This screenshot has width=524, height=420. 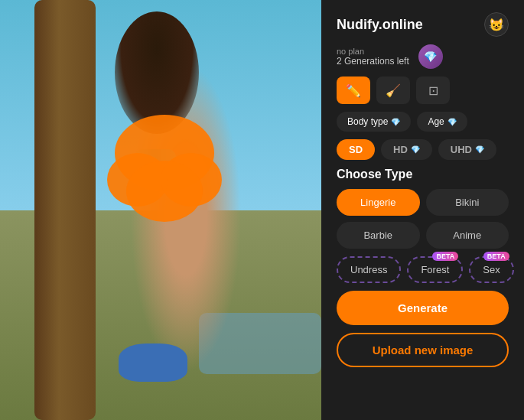 What do you see at coordinates (369, 269) in the screenshot?
I see `type-undress-button: Undress` at bounding box center [369, 269].